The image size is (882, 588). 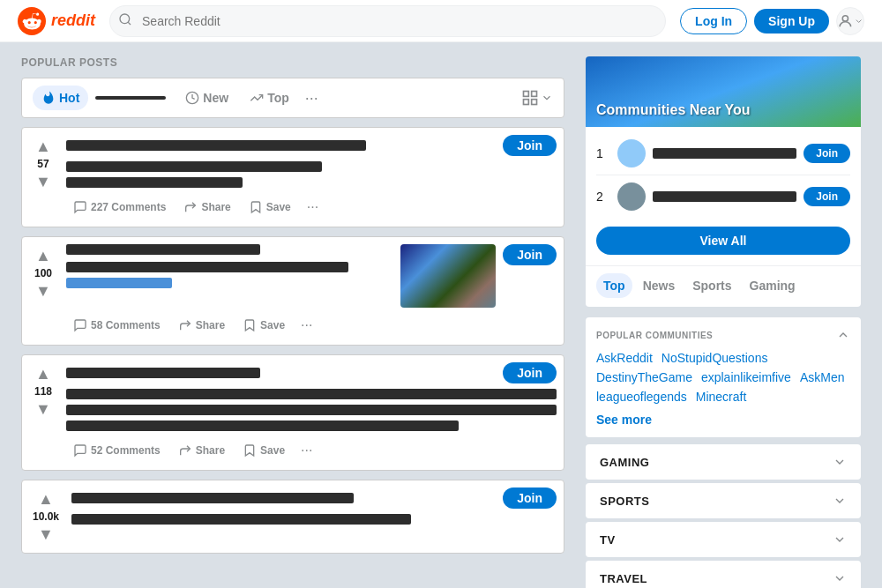 What do you see at coordinates (43, 291) in the screenshot?
I see `vote-col-2: ▲ 100 ▼` at bounding box center [43, 291].